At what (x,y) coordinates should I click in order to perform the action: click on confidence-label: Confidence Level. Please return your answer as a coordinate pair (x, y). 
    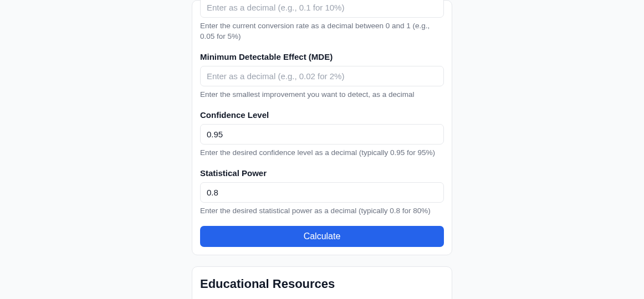
    Looking at the image, I should click on (322, 115).